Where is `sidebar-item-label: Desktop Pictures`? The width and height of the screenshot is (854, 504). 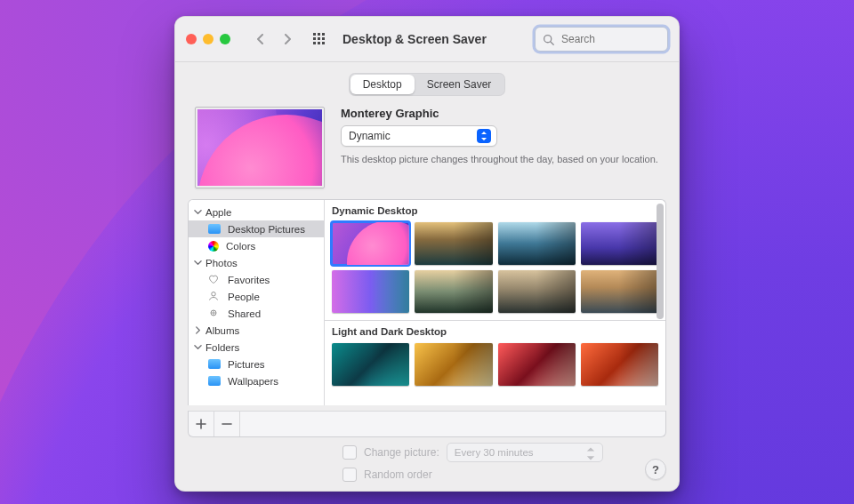
sidebar-item-label: Desktop Pictures is located at coordinates (267, 229).